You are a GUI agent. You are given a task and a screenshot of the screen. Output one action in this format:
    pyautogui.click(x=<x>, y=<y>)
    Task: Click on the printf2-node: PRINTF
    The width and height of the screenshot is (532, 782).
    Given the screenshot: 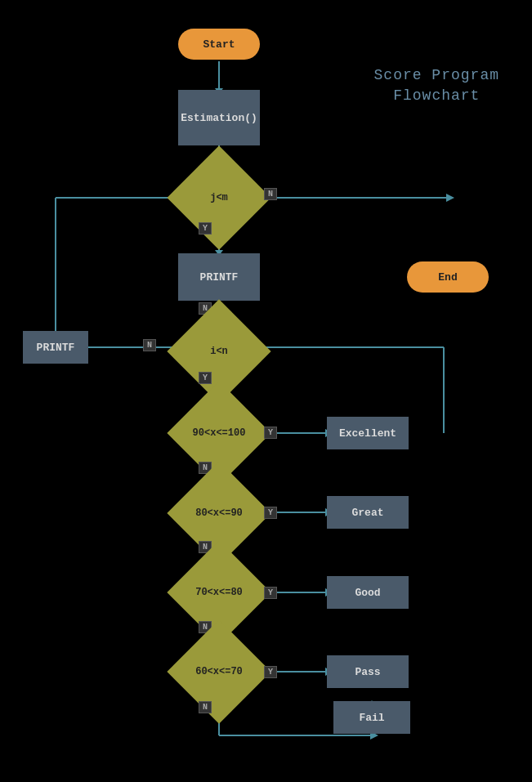 What is the action you would take?
    pyautogui.click(x=56, y=347)
    